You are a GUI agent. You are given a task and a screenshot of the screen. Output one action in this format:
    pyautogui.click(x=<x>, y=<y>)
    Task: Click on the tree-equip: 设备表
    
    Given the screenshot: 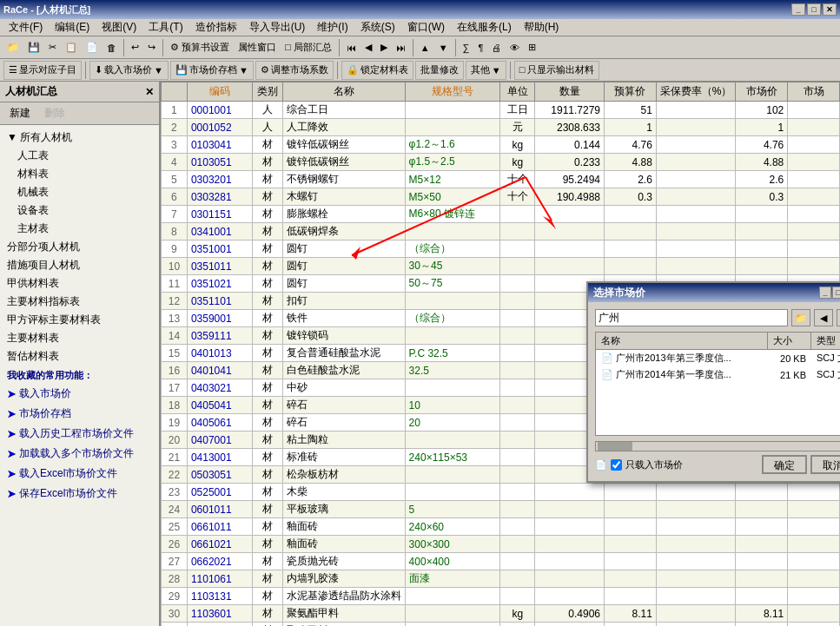 What is the action you would take?
    pyautogui.click(x=80, y=210)
    